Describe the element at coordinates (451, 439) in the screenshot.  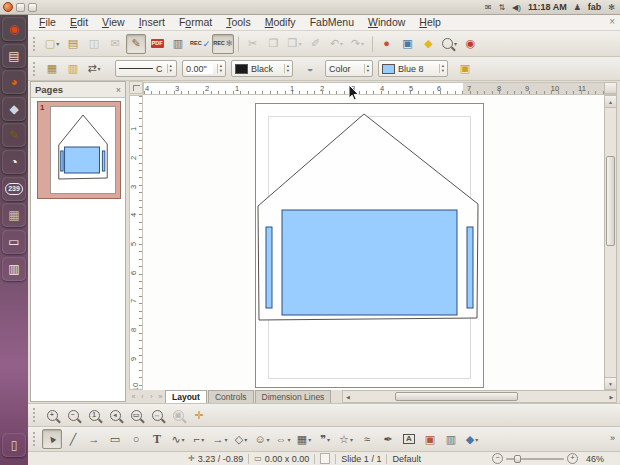
I see `insert-chart-tool: ▥` at that location.